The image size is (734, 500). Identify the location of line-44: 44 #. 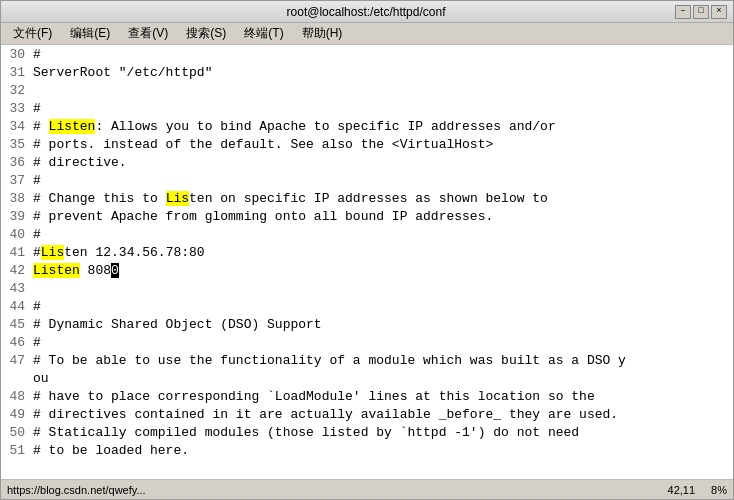
(367, 308).